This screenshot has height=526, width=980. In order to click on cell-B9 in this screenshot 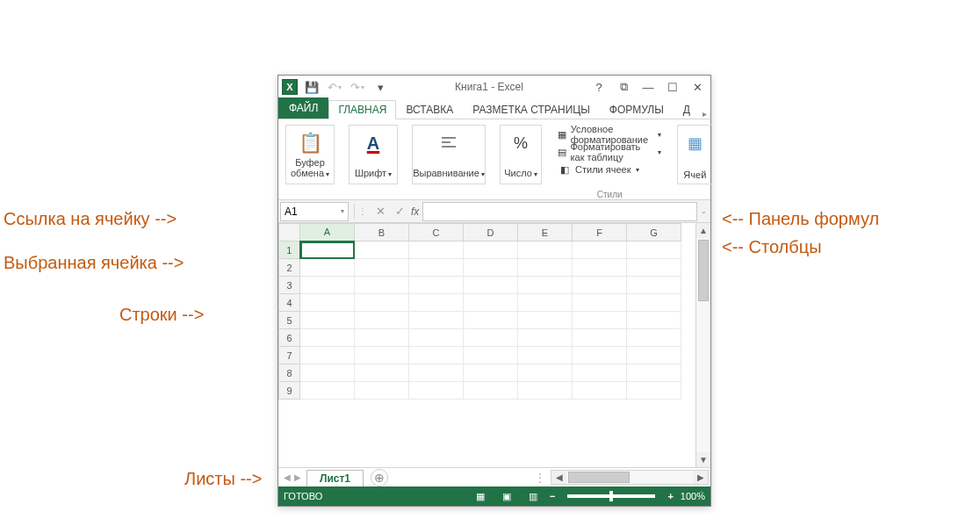, I will do `click(382, 391)`.